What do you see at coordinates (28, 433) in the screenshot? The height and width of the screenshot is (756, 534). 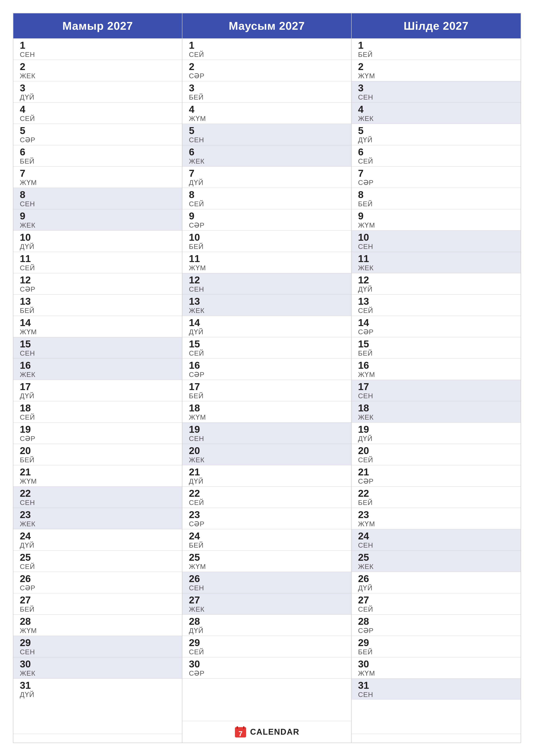 I see `day-cell: 19СӘР` at bounding box center [28, 433].